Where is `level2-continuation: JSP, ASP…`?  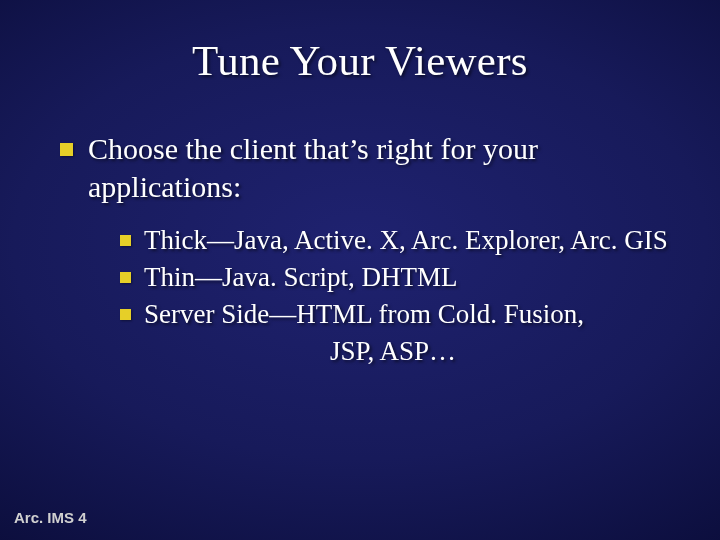 level2-continuation: JSP, ASP… is located at coordinates (505, 352).